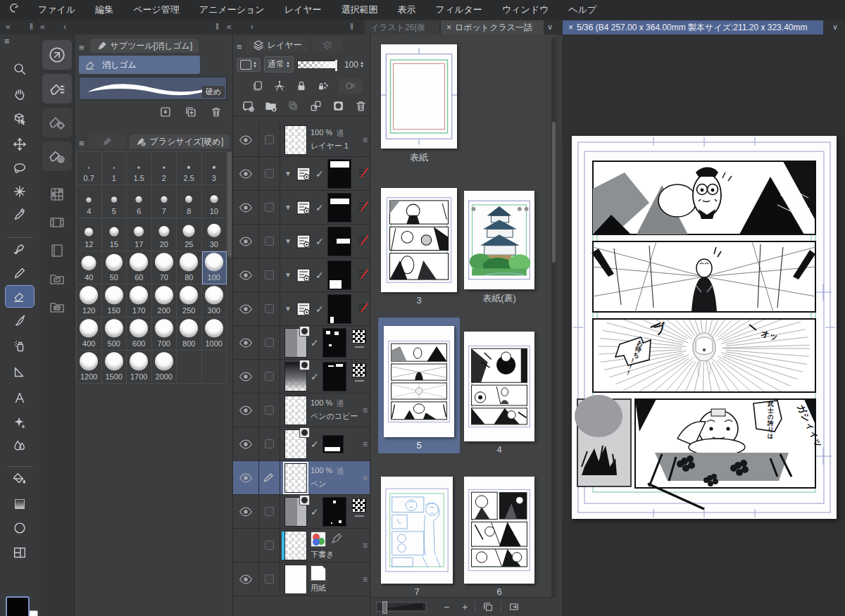 The height and width of the screenshot is (616, 845). Describe the element at coordinates (258, 86) in the screenshot. I see `clip-to-layer-below-icon` at that location.